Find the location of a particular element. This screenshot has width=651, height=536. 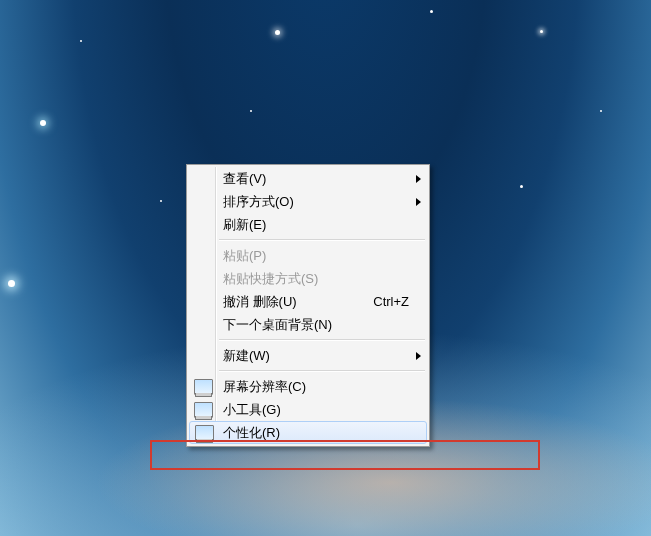

menu-item-paste: 粘贴(P) is located at coordinates (308, 256).